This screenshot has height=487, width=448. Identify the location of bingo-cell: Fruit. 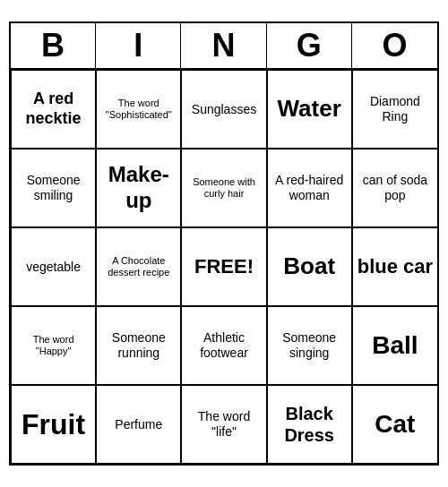
(54, 424).